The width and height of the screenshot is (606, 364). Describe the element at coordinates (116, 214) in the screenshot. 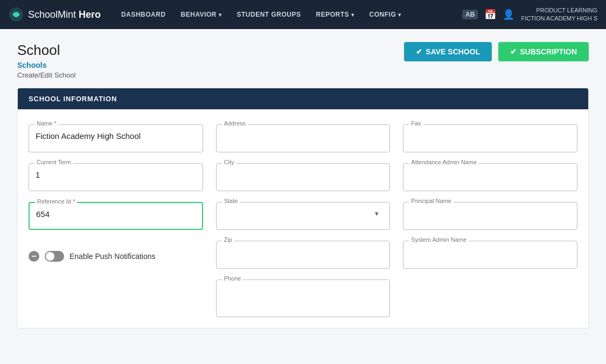

I see `reference-id-input` at that location.